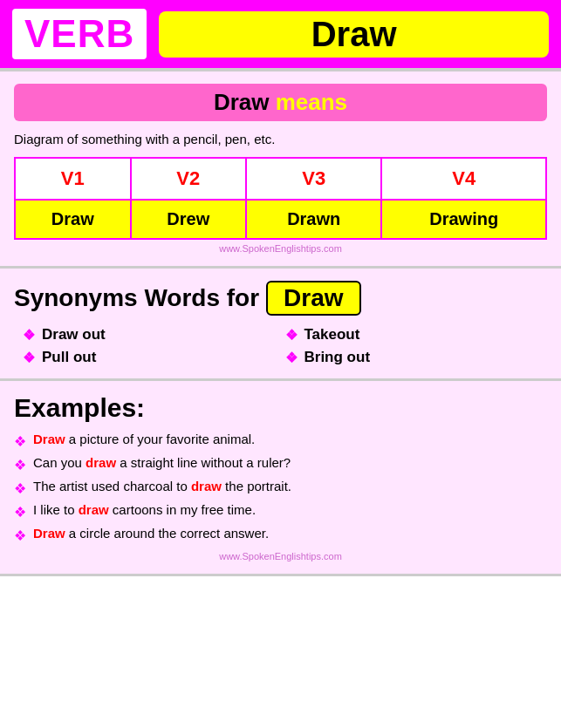  Describe the element at coordinates (354, 35) in the screenshot. I see `header-word: Draw` at that location.